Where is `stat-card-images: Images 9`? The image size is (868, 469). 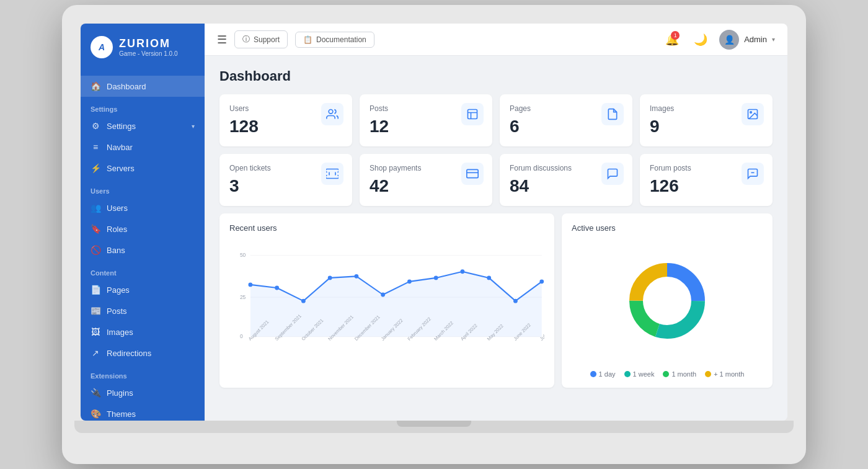
stat-card-images: Images 9 is located at coordinates (706, 120).